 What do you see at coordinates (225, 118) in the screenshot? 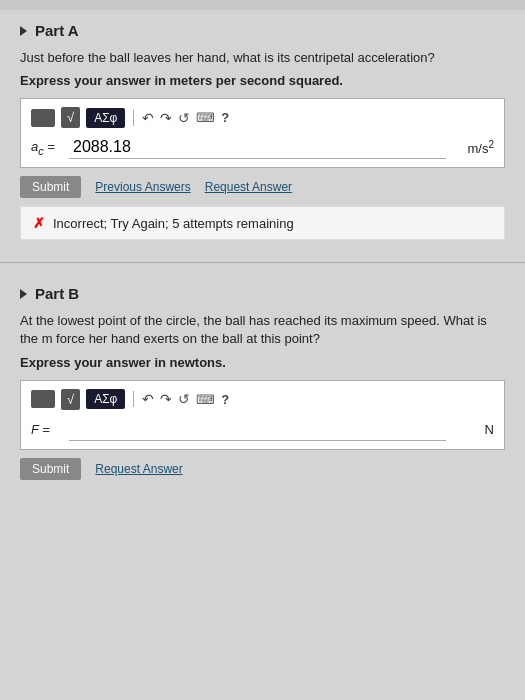
I see `part-a-help-btn: ?` at bounding box center [225, 118].